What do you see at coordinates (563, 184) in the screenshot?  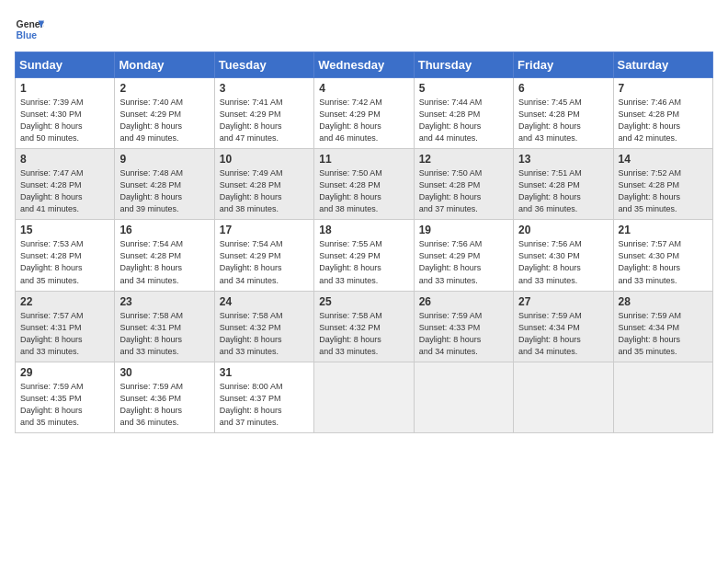 I see `calendar-cell: 13Sunrise: 7:51 AM Sunset: 4:28 PM Dayli…` at bounding box center [563, 184].